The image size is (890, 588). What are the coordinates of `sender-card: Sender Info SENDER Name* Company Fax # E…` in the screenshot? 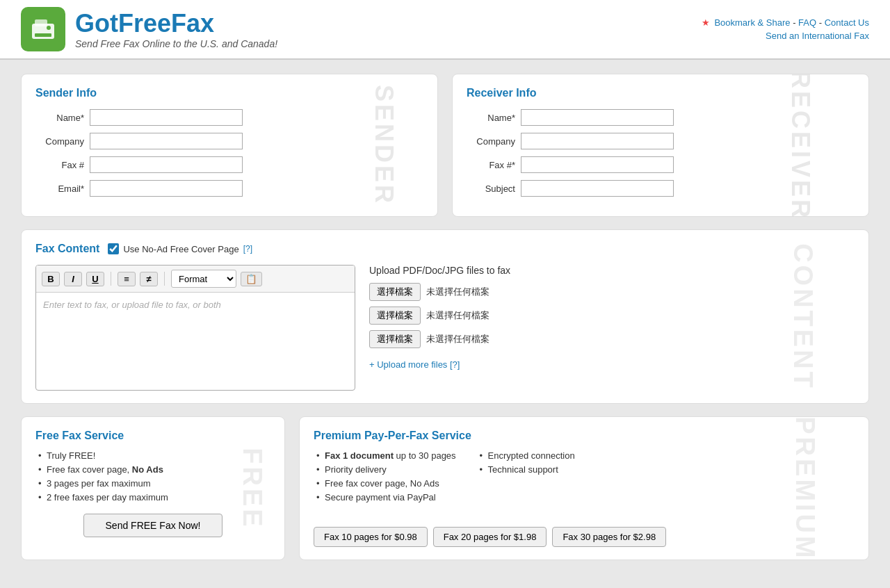 It's located at (229, 145).